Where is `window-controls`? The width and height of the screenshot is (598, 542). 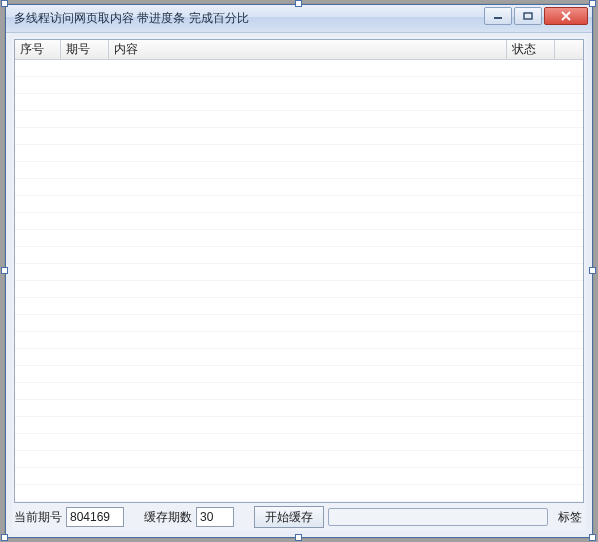 window-controls is located at coordinates (536, 16).